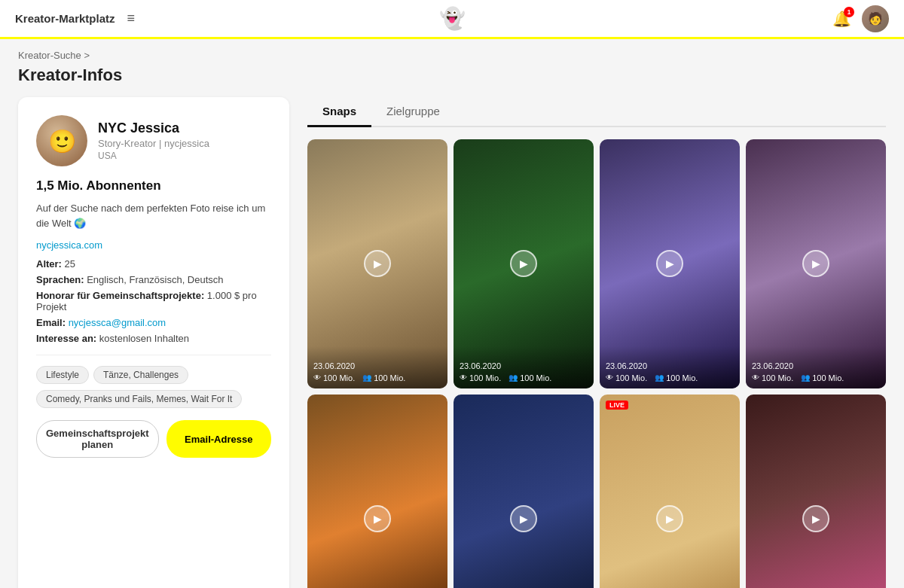 The height and width of the screenshot is (588, 904). What do you see at coordinates (875, 19) in the screenshot?
I see `user-avatar-header: 🧑` at bounding box center [875, 19].